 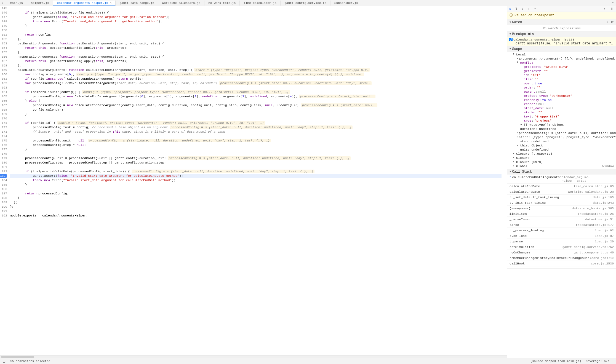 I want to click on editor-tab: Subscriber.js, so click(x=346, y=3).